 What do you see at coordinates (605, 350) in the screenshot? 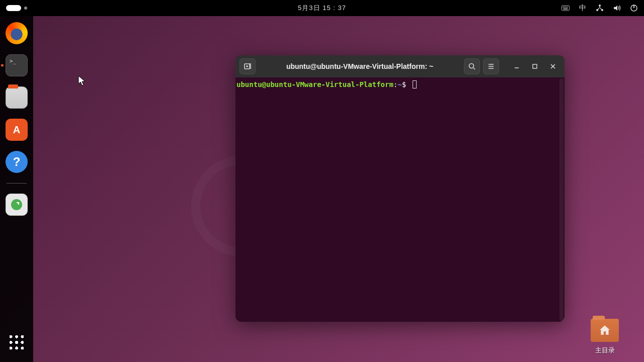
I see `home-folder-label: 主目录` at bounding box center [605, 350].